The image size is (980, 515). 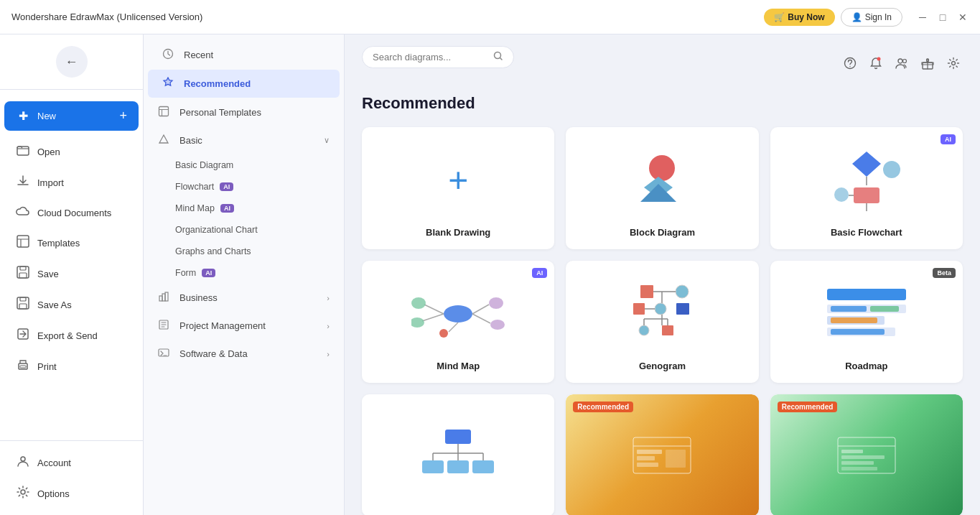 What do you see at coordinates (867, 188) in the screenshot?
I see `template-basic-flowchart: AI Basic Flowchart` at bounding box center [867, 188].